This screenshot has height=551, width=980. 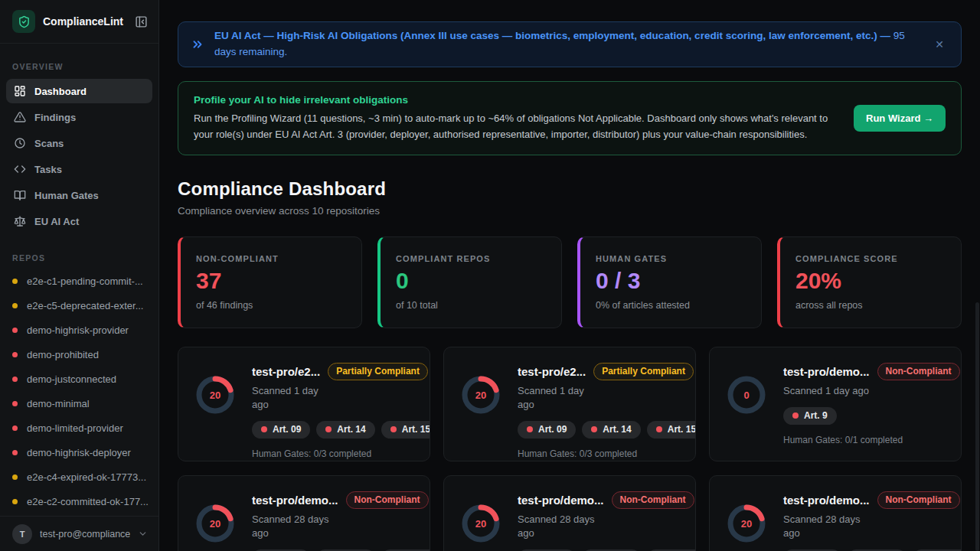 What do you see at coordinates (270, 282) in the screenshot?
I see `stat-card-non-compliant: NON-COMPLIANT 37 of 46 findings` at bounding box center [270, 282].